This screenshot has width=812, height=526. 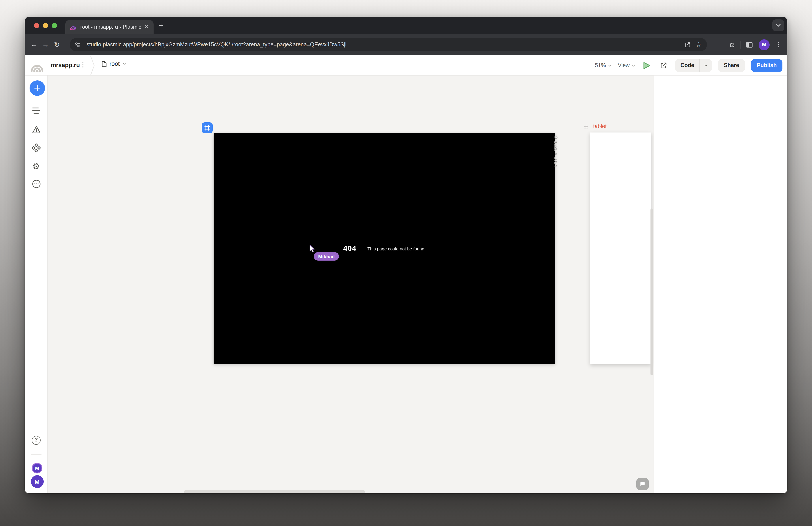 What do you see at coordinates (112, 27) in the screenshot?
I see `tab-title: root - mrsapp.ru - Plasmic` at bounding box center [112, 27].